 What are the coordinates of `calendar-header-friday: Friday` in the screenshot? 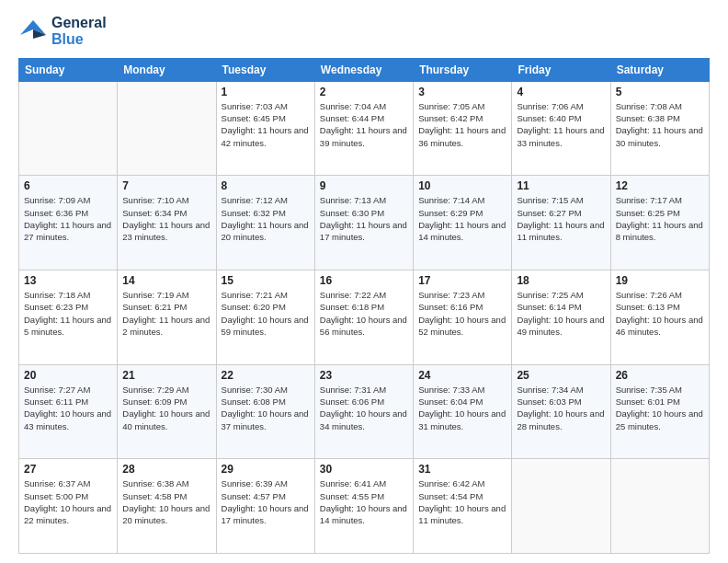 It's located at (561, 70).